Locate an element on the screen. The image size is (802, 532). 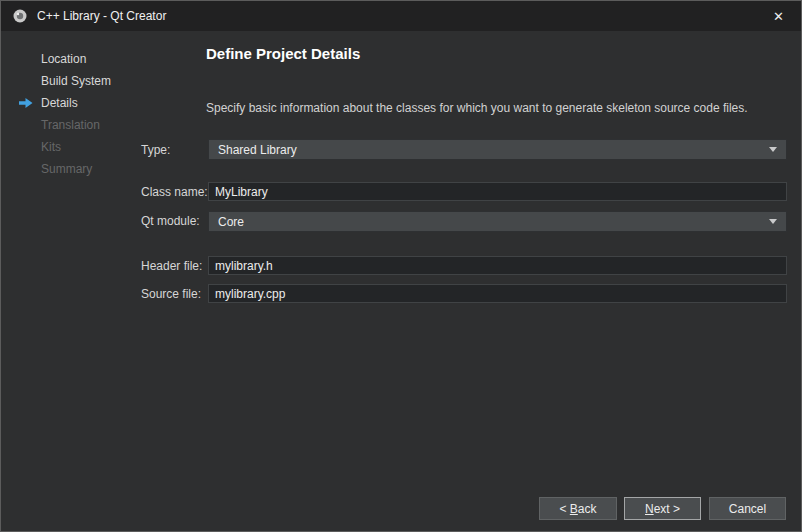
back-button-text: ack is located at coordinates (588, 509).